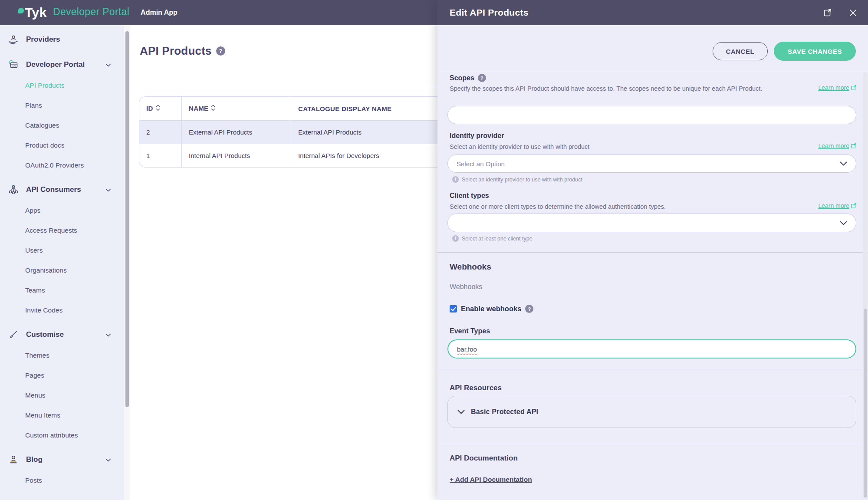 The height and width of the screenshot is (500, 868). I want to click on developer-portal-icon: </>, so click(13, 65).